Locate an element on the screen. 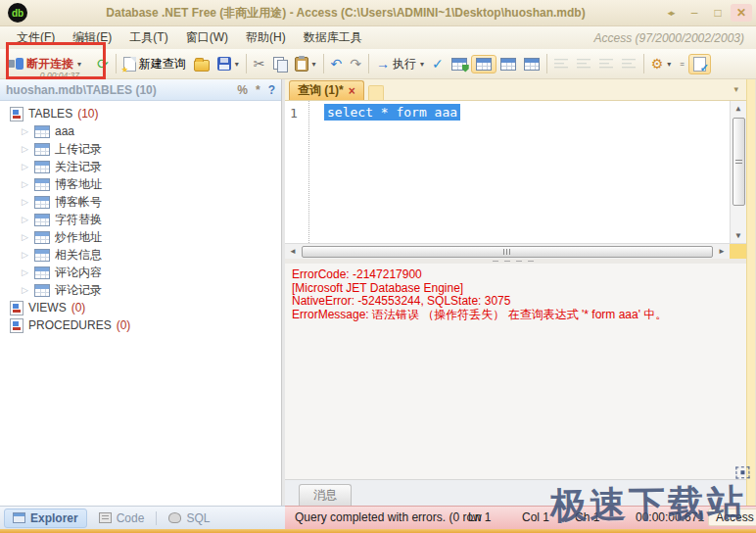  menu-window: 窗口(W) is located at coordinates (208, 37).